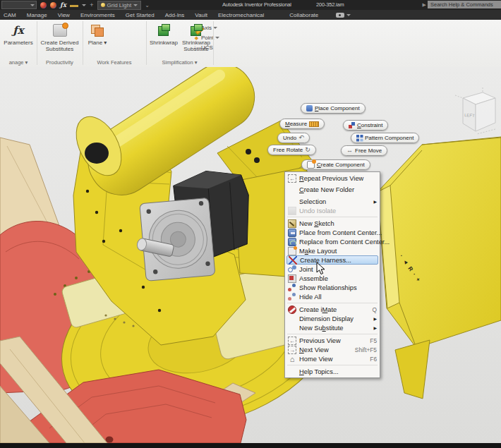 Image resolution: width=501 pixels, height=448 pixels. Describe the element at coordinates (390, 138) in the screenshot. I see `pattern-component-label: Pattern Component` at that location.